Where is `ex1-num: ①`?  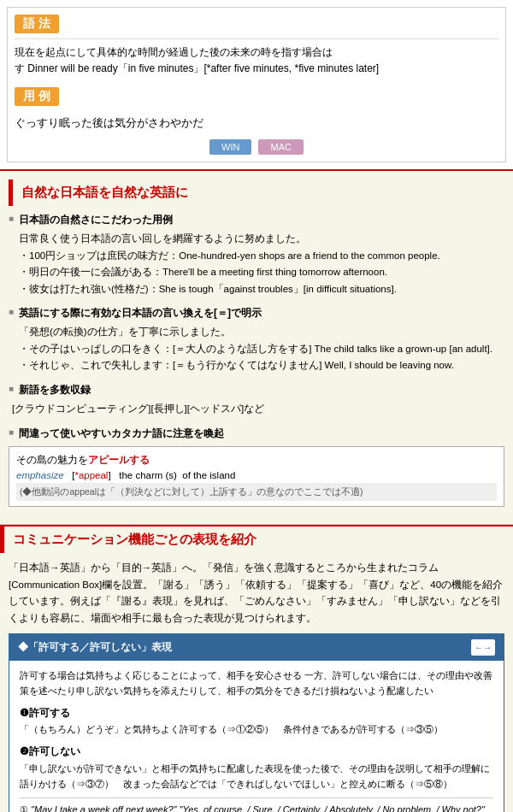
ex1-num: ① is located at coordinates (24, 809).